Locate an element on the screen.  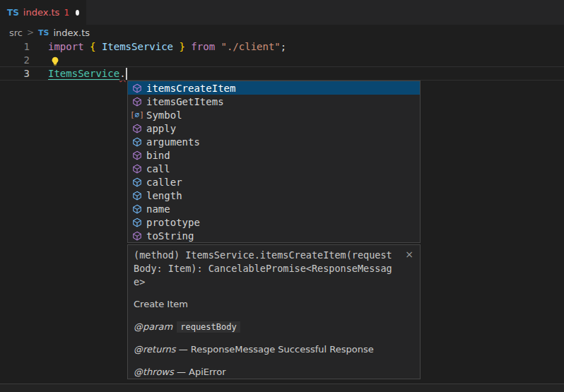
suggest-label: itemsGetItems is located at coordinates (185, 102).